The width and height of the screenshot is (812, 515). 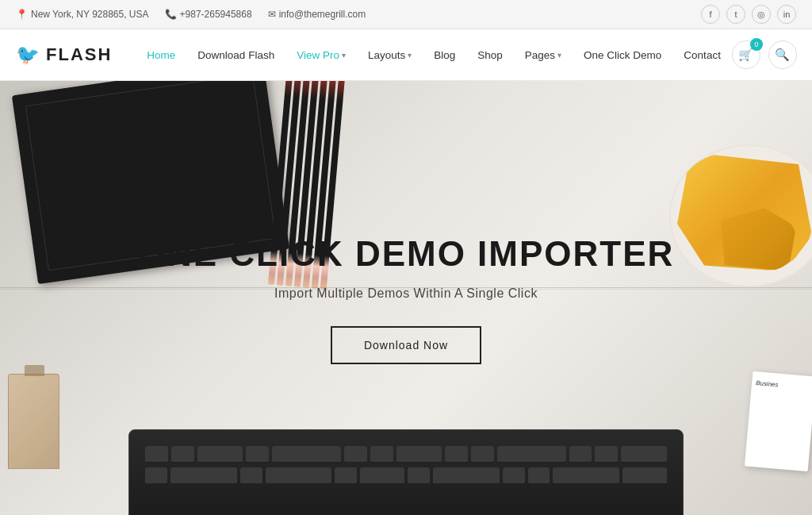 I want to click on header-actions: 🛒 0 🔍, so click(x=764, y=55).